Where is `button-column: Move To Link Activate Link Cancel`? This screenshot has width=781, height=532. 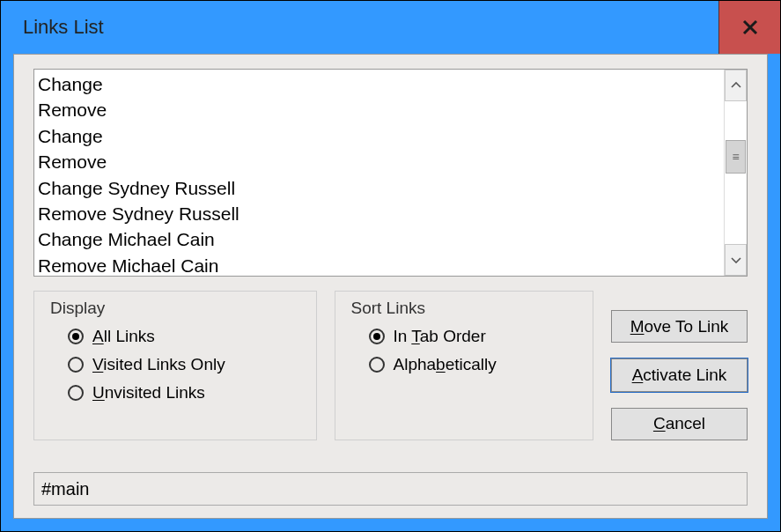
button-column: Move To Link Activate Link Cancel is located at coordinates (680, 366).